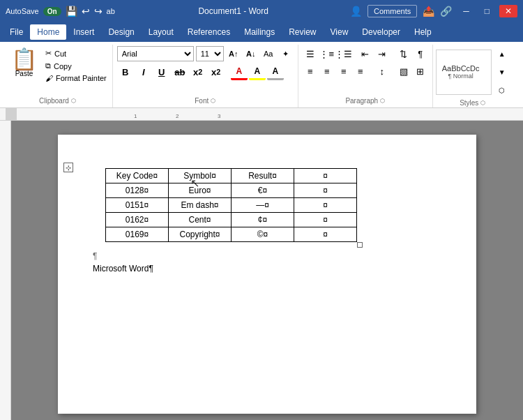 This screenshot has height=420, width=523. Describe the element at coordinates (74, 100) in the screenshot. I see `clipboard-expand-icon: ⬡` at that location.